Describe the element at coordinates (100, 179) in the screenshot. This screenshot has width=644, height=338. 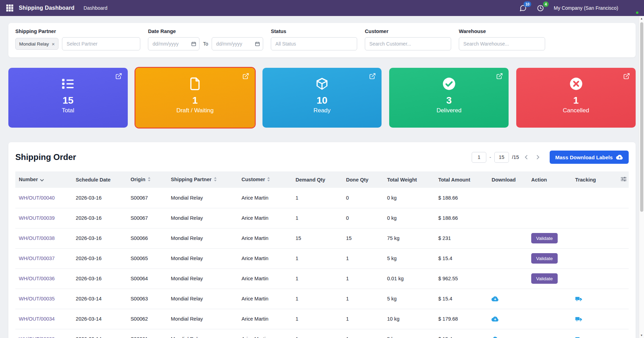
I see `col-schedule-date: Schedule Date` at that location.